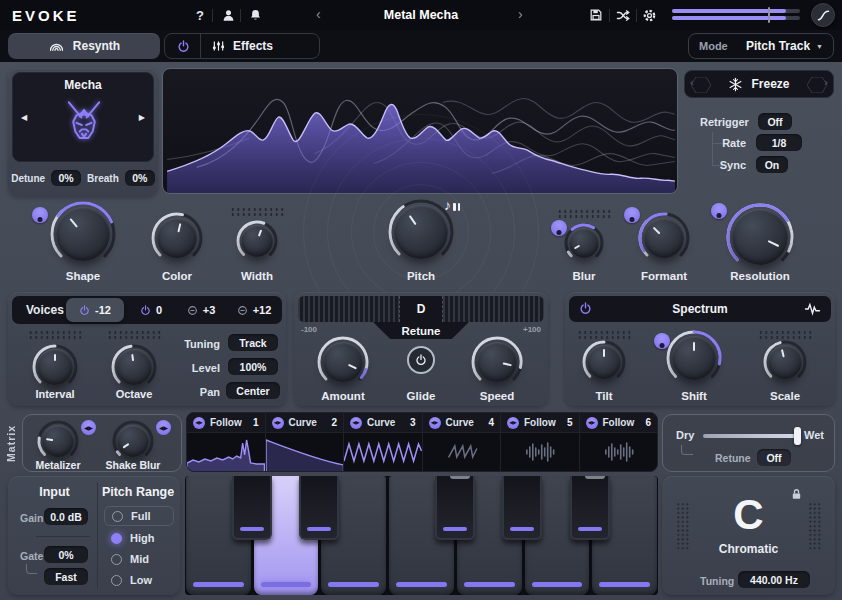  What do you see at coordinates (142, 118) in the screenshot?
I see `source-next-button: ▶` at bounding box center [142, 118].